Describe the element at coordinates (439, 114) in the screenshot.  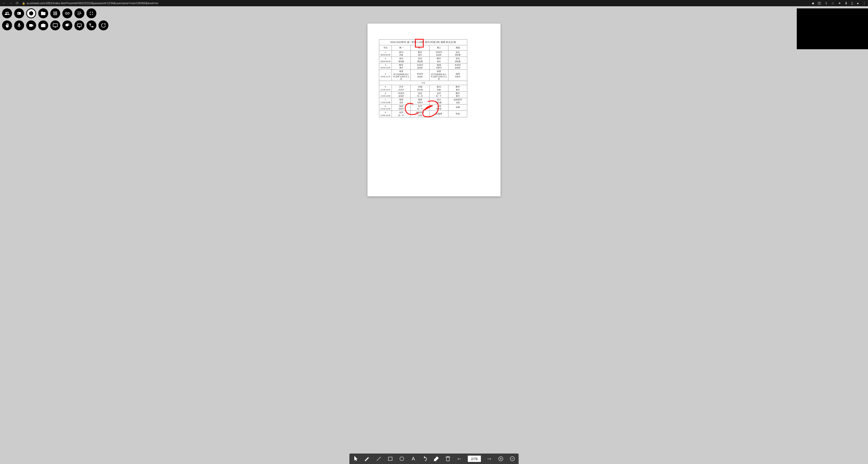
I see `schedule-cell: 拓展课` at that location.